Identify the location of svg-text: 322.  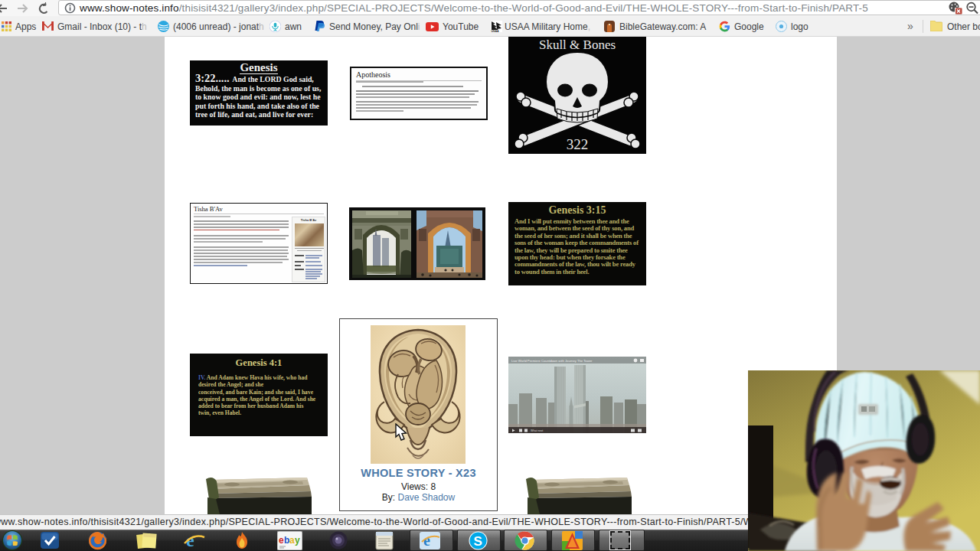
(577, 144).